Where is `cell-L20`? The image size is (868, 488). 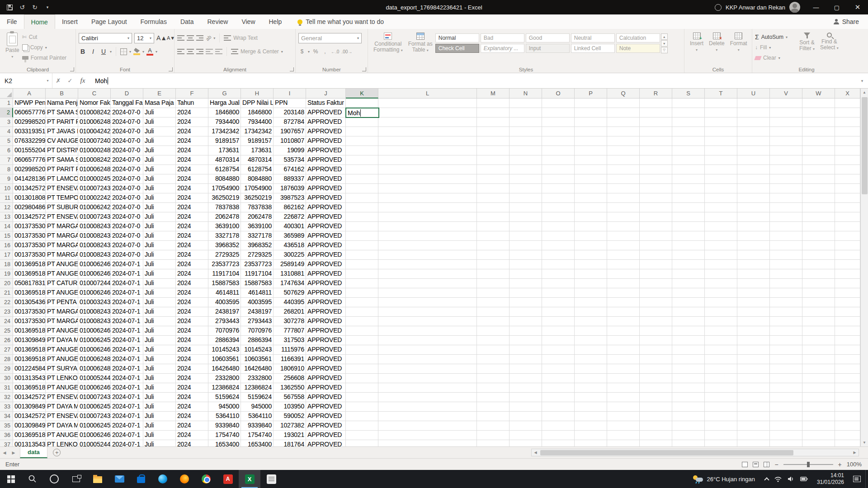 cell-L20 is located at coordinates (428, 284).